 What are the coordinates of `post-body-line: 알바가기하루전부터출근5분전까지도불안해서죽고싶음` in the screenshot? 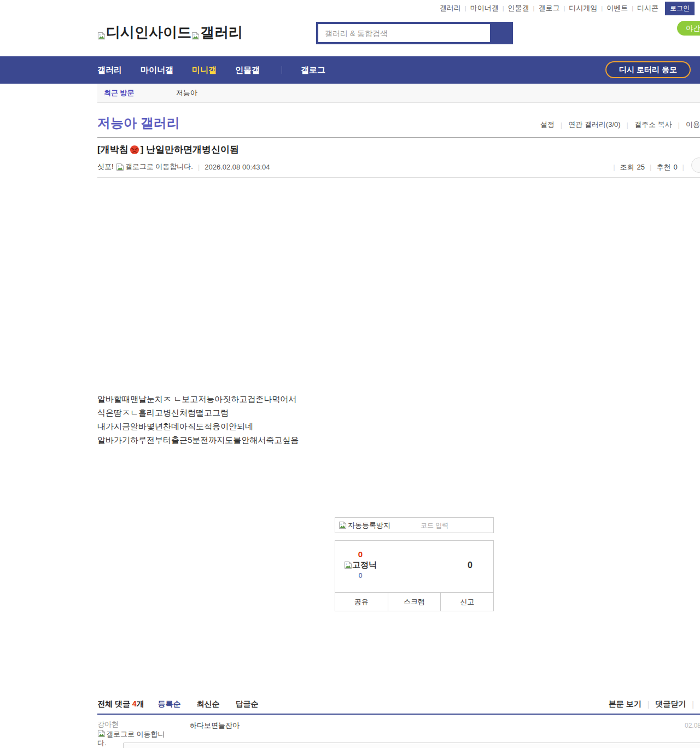 It's located at (399, 440).